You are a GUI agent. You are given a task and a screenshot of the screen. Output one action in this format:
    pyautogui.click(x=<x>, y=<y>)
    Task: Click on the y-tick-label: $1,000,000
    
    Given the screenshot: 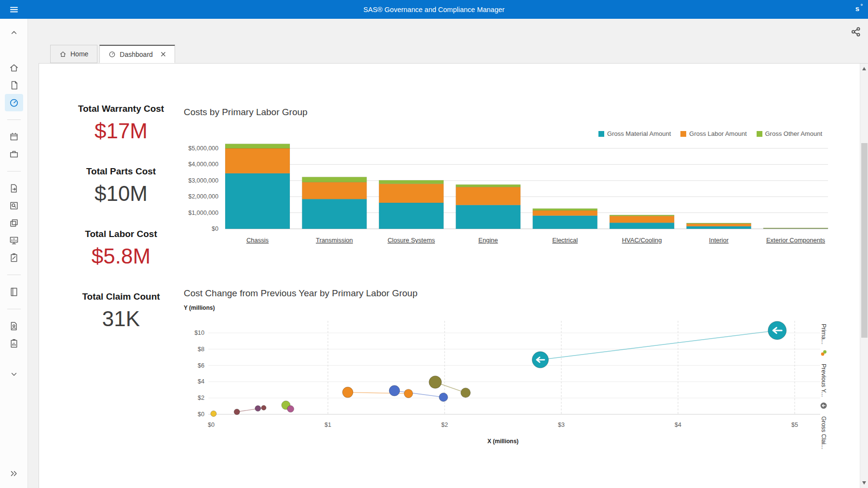 What is the action you would take?
    pyautogui.click(x=203, y=213)
    